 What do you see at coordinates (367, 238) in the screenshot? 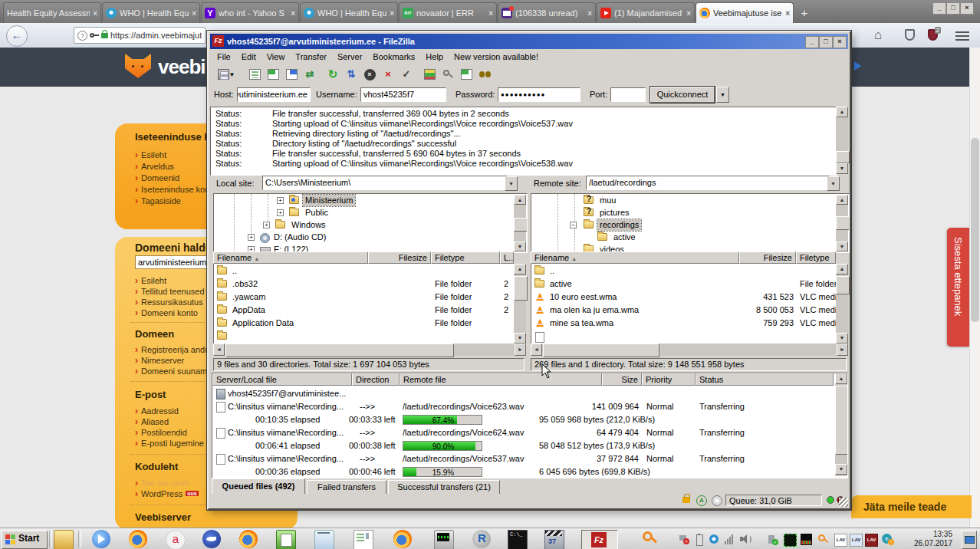
I see `tree-item-d-drive: + D: (Audio CD)` at bounding box center [367, 238].